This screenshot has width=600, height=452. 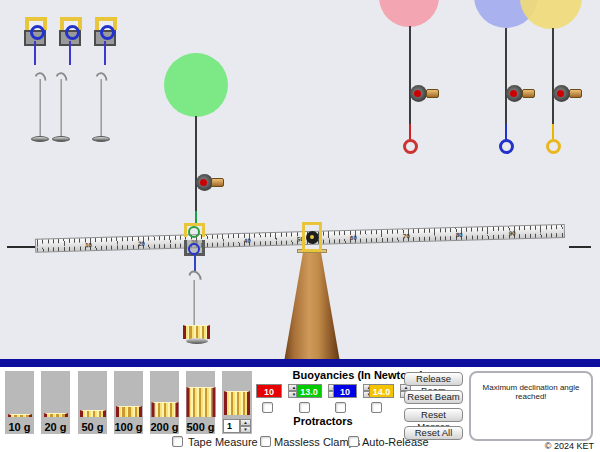 What do you see at coordinates (512, 233) in the screenshot?
I see `ruler-number: 90` at bounding box center [512, 233].